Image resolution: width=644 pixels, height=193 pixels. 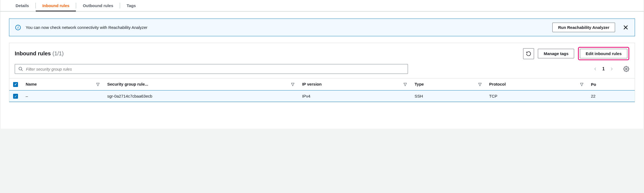 I want to click on cell-ip-version: IPv4, so click(x=354, y=96).